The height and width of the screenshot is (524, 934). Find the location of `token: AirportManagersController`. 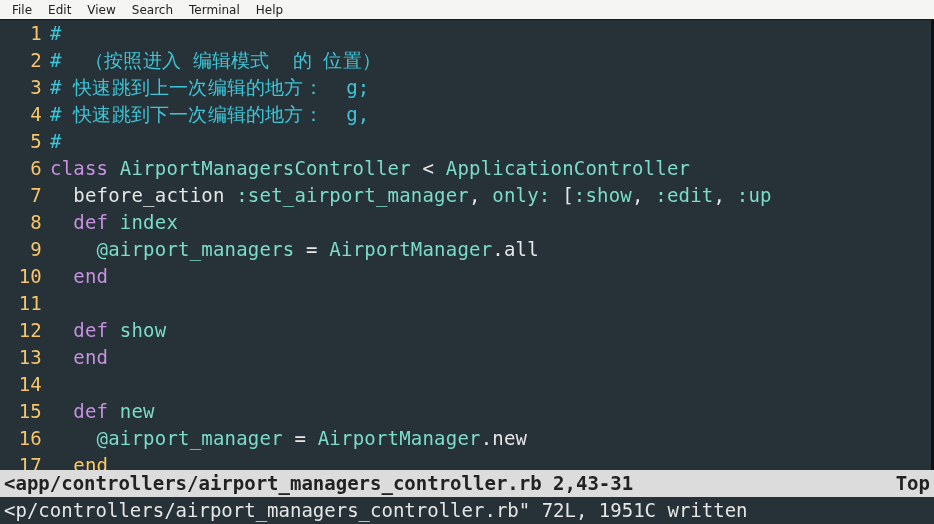

token: AirportManagersController is located at coordinates (266, 168).